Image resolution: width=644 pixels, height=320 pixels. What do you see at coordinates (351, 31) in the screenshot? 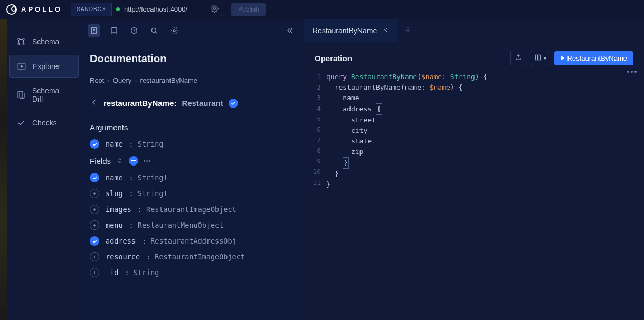
I see `tab-operation: RestaurantByName` at bounding box center [351, 31].